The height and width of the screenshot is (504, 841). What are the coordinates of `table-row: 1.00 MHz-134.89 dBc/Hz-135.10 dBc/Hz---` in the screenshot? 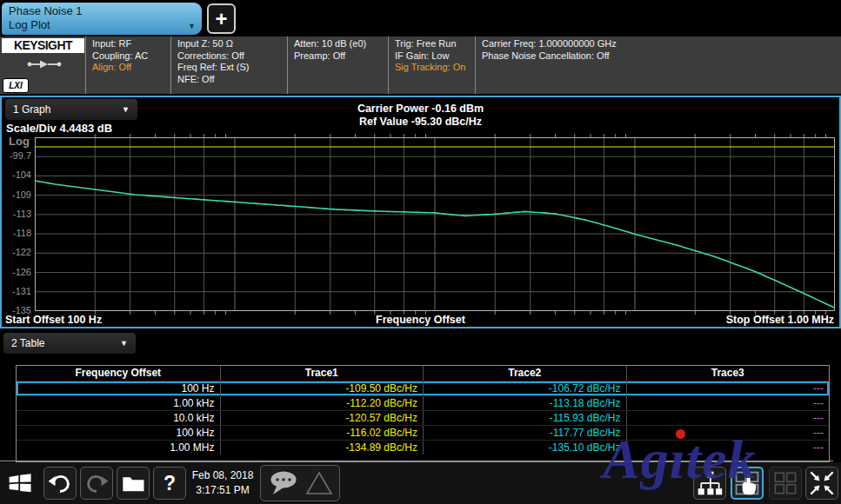 It's located at (423, 447).